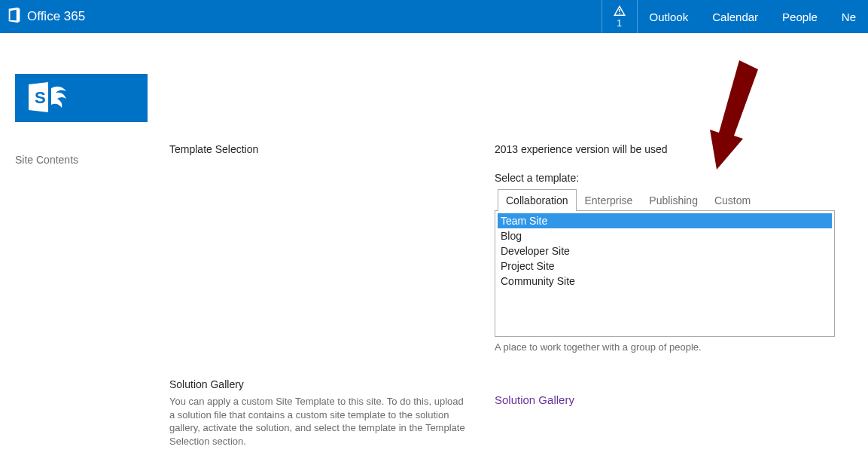  What do you see at coordinates (609, 200) in the screenshot?
I see `tab-label: Enterprise` at bounding box center [609, 200].